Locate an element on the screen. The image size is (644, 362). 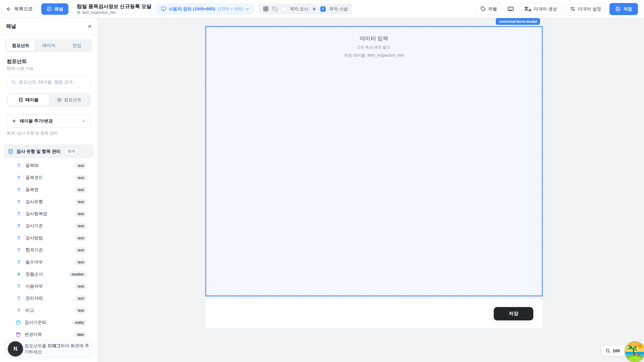
top-header: 목록으로 패널 탑씰 품목검사정보 신규등록 모달 item_inspectio… is located at coordinates (322, 9).